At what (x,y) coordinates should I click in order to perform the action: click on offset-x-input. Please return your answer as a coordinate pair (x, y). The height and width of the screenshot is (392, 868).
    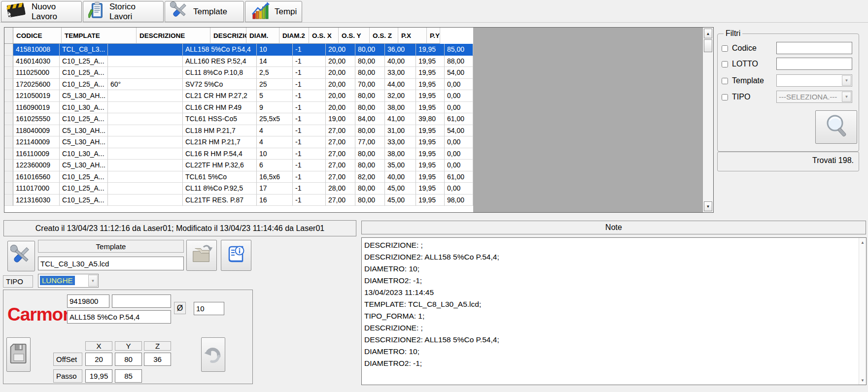
    Looking at the image, I should click on (99, 359).